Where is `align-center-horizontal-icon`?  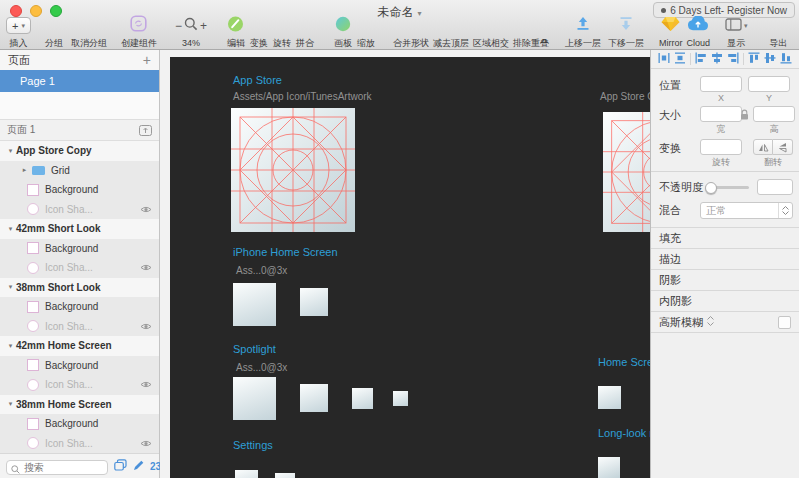 align-center-horizontal-icon is located at coordinates (717, 59).